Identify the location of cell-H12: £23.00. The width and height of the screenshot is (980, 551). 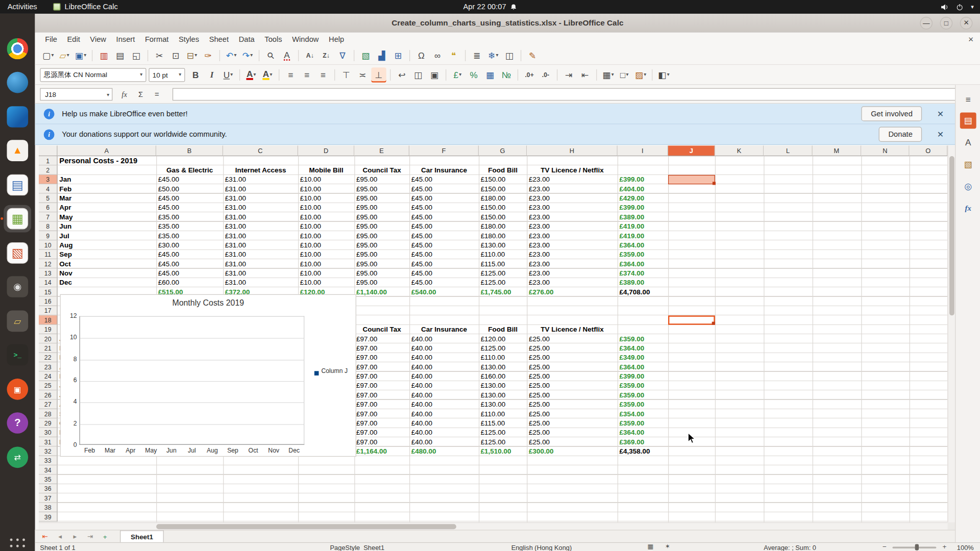
(538, 264).